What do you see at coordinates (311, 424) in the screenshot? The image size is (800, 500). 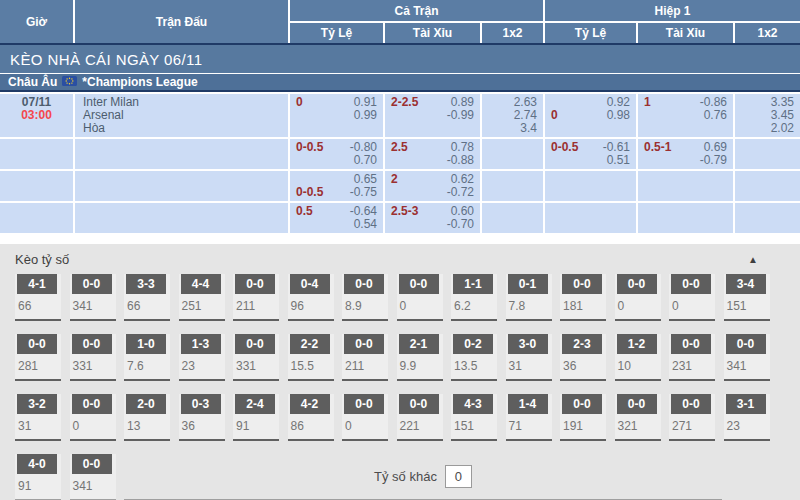 I see `score-odd-value: 86` at bounding box center [311, 424].